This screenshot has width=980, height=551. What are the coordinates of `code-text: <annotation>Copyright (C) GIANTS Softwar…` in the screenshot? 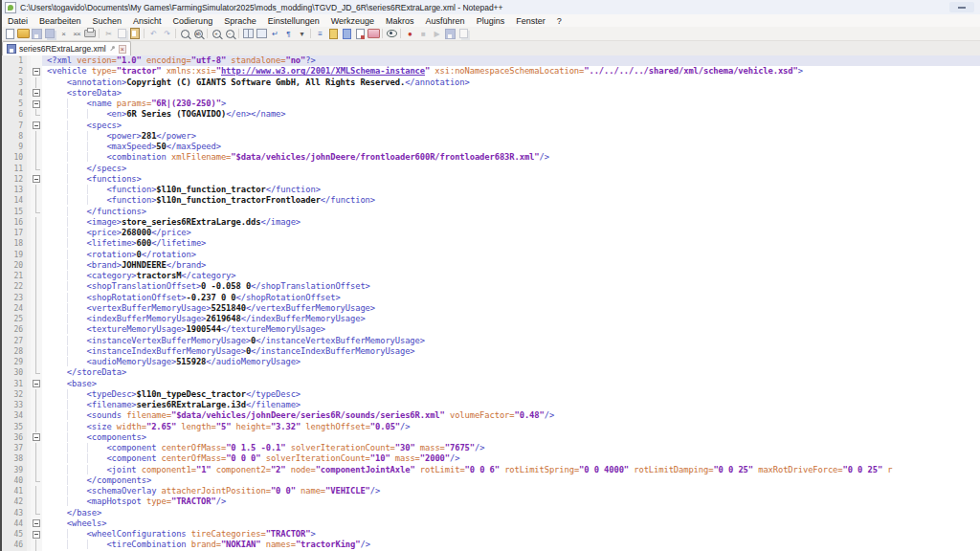 It's located at (511, 82).